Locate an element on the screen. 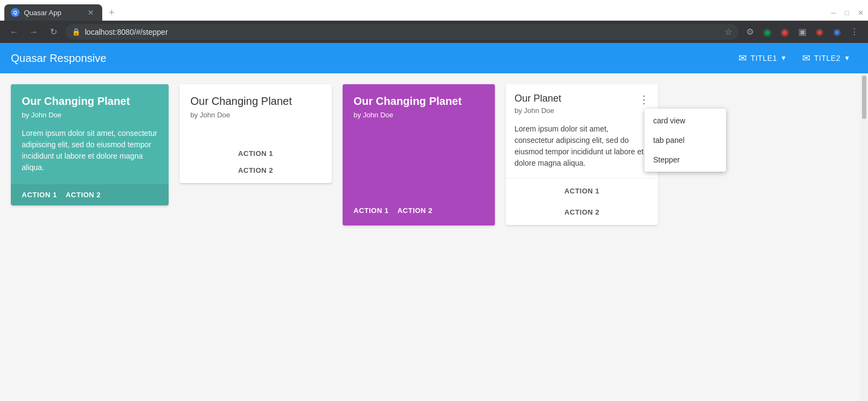 The image size is (868, 401). screenshot-icon: ▣ is located at coordinates (802, 32).